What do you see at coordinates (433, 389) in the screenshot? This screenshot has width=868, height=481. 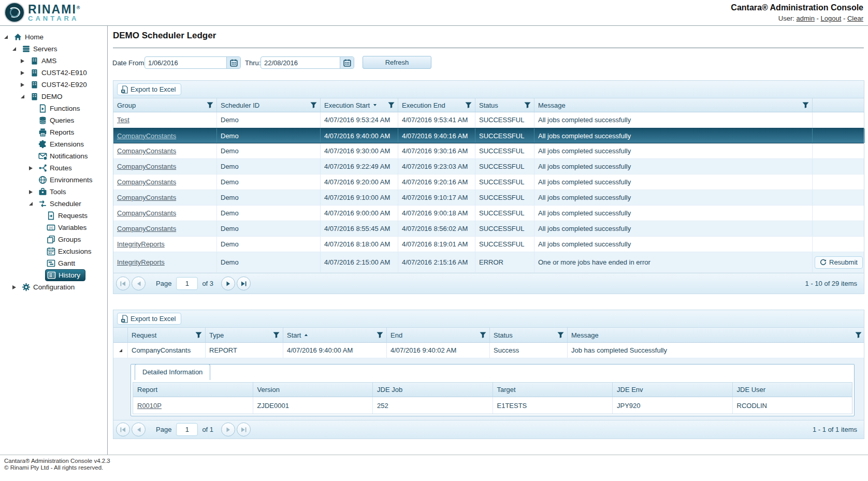 I see `detail-column-jde-job: JDE Job` at bounding box center [433, 389].